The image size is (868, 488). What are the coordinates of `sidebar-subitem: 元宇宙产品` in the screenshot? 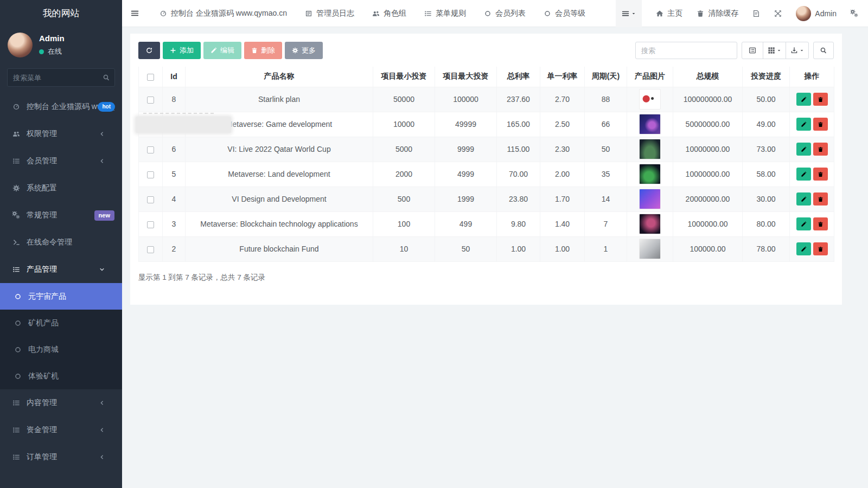 It's located at (61, 296).